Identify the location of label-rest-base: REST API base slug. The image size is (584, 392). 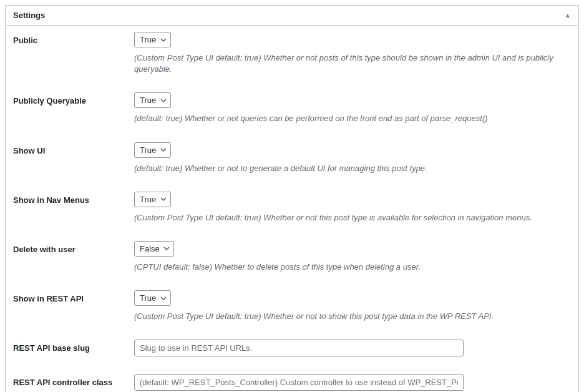
(74, 346).